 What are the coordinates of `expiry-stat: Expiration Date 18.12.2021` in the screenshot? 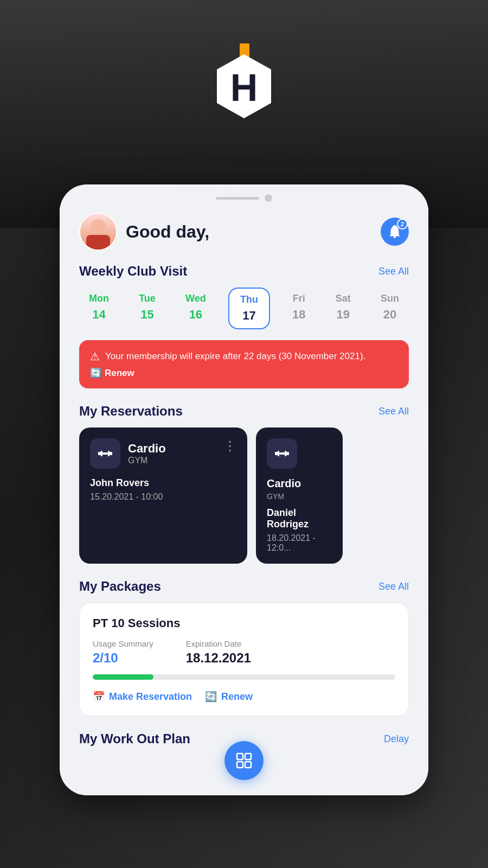 It's located at (219, 652).